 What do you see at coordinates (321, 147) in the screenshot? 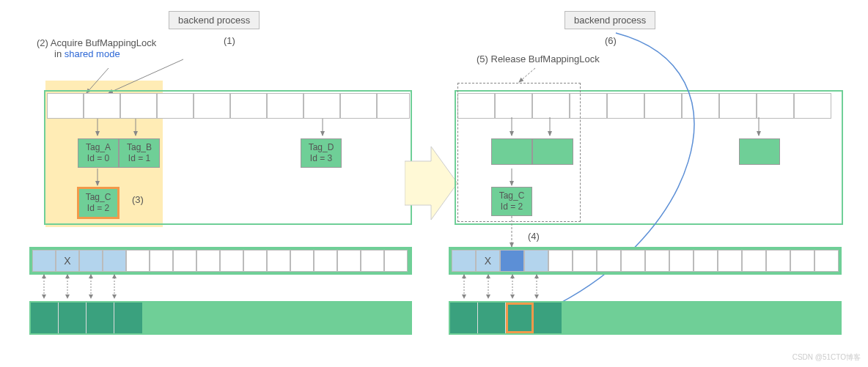
I see `tag-d-name: Tag_D` at bounding box center [321, 147].